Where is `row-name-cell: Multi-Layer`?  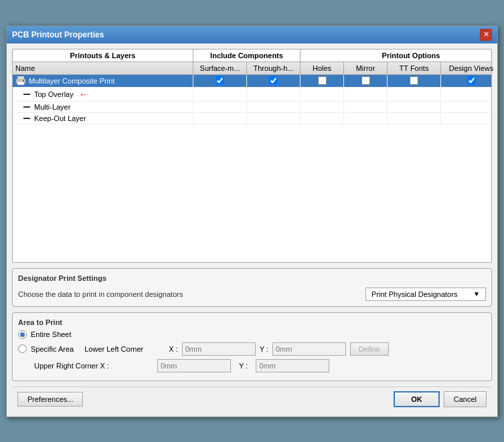 row-name-cell: Multi-Layer is located at coordinates (103, 107).